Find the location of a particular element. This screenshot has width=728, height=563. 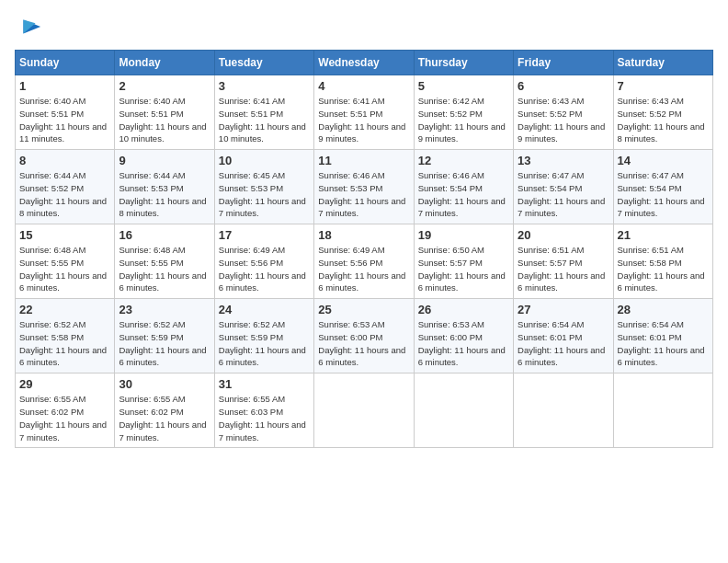

day-number: 18 is located at coordinates (364, 236).